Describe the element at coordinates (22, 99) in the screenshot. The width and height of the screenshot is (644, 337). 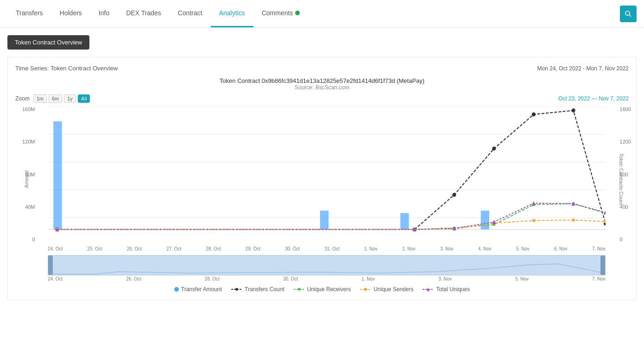
I see `zoom-label: Zoom` at that location.